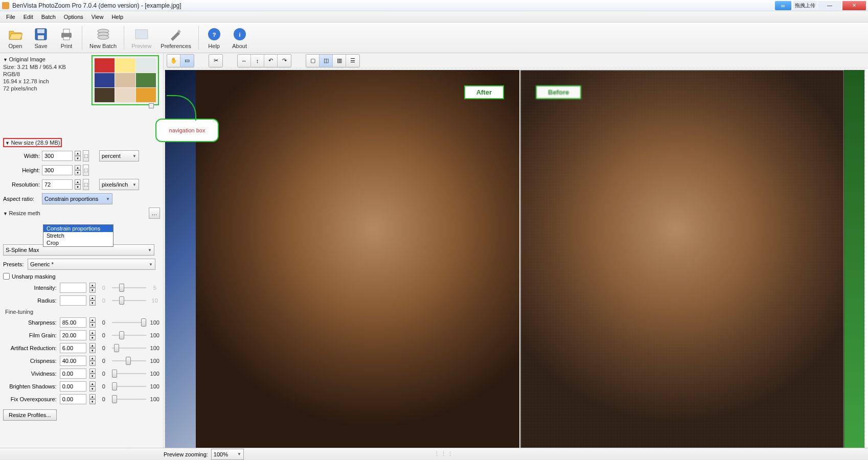  Describe the element at coordinates (854, 259) in the screenshot. I see `image-strip-right` at that location.